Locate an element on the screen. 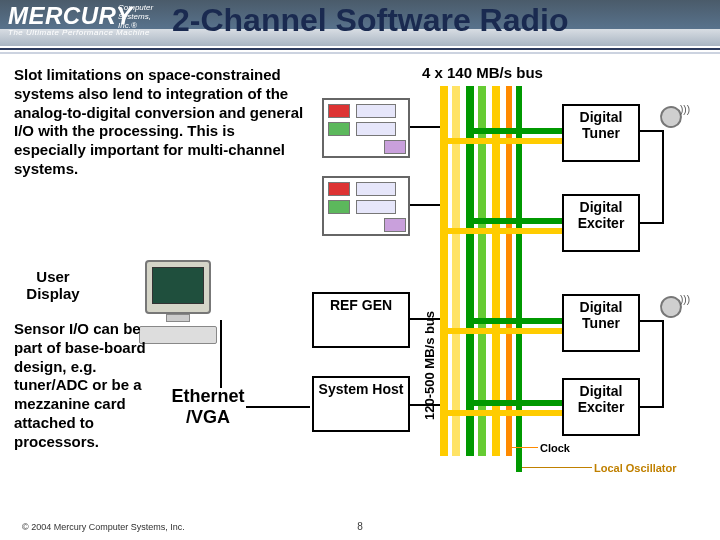  monitor-base-icon is located at coordinates (178, 318).